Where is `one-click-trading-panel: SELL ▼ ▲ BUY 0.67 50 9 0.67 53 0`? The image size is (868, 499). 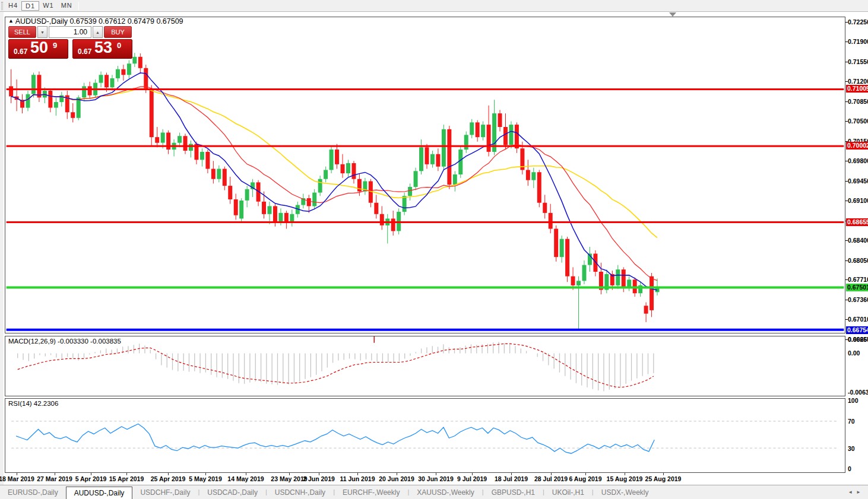 one-click-trading-panel: SELL ▼ ▲ BUY 0.67 50 9 0.67 53 0 is located at coordinates (71, 43).